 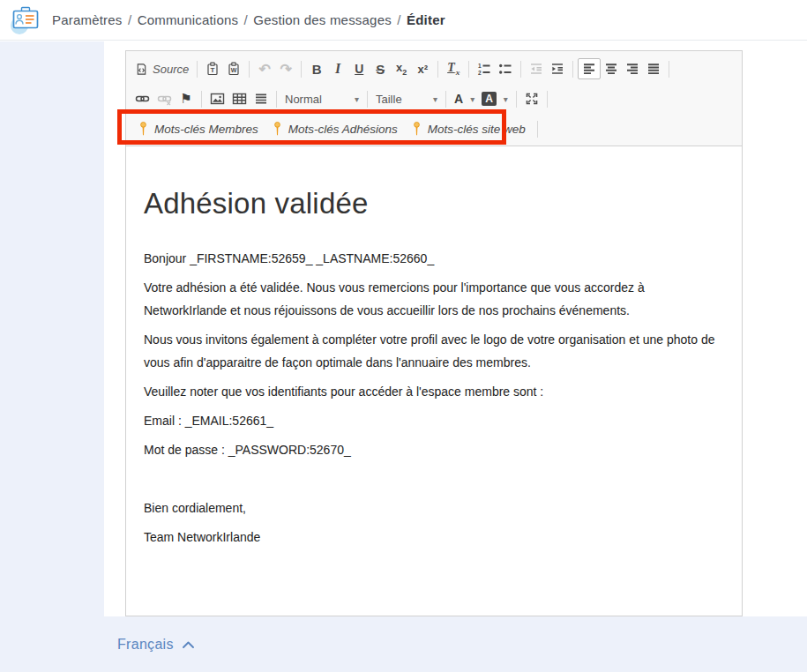 What do you see at coordinates (476, 129) in the screenshot?
I see `keywords-siteweb-label: Mots-clés site web` at bounding box center [476, 129].